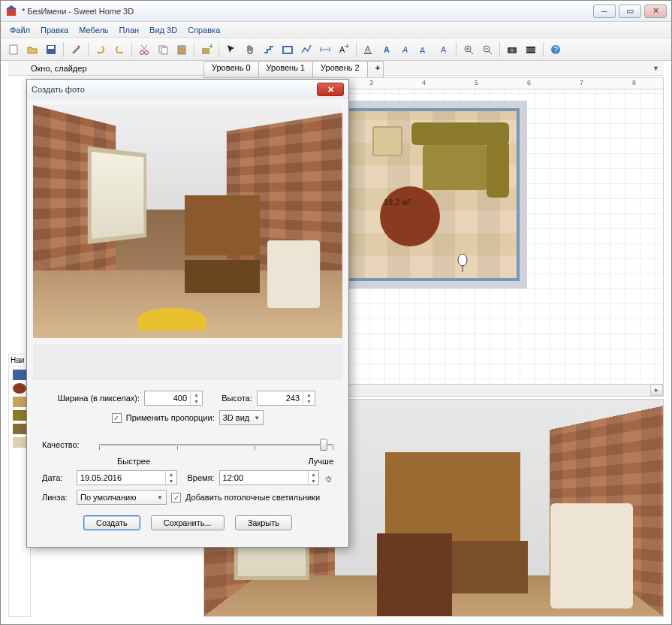 Image resolution: width=672 pixels, height=625 pixels. What do you see at coordinates (54, 30) in the screenshot?
I see `menu-edit: Правка` at bounding box center [54, 30].